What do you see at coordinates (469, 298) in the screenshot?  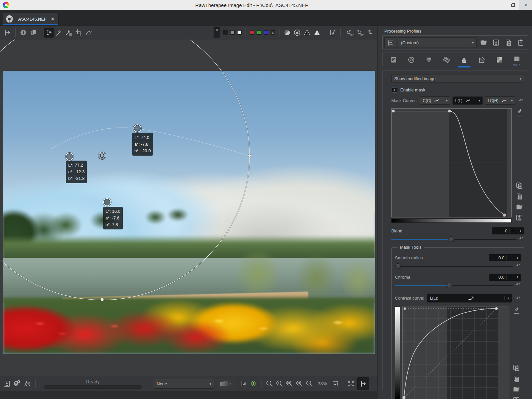 I see `contrast-curve-type-select: L(L): ▾` at bounding box center [469, 298].